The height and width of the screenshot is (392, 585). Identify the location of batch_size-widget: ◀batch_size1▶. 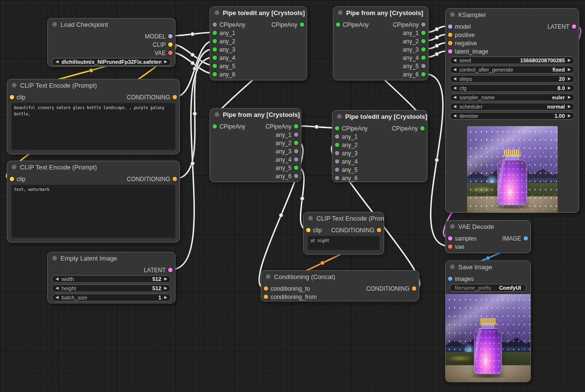
(111, 298).